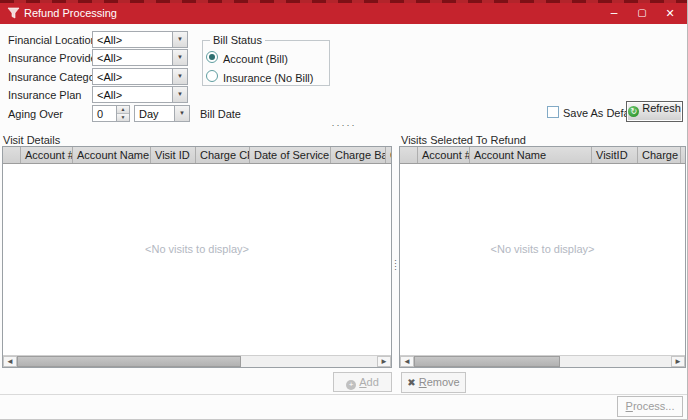 The width and height of the screenshot is (688, 420). What do you see at coordinates (52, 40) in the screenshot?
I see `financial-location-label: Financial Location` at bounding box center [52, 40].